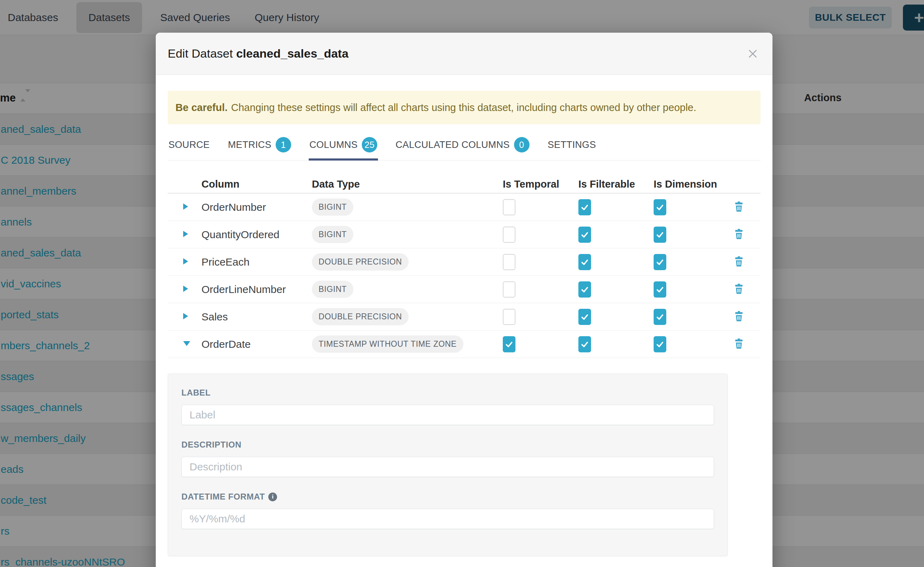  I want to click on tab-calculated-columns: CALCULATED COLUMNS 0, so click(462, 147).